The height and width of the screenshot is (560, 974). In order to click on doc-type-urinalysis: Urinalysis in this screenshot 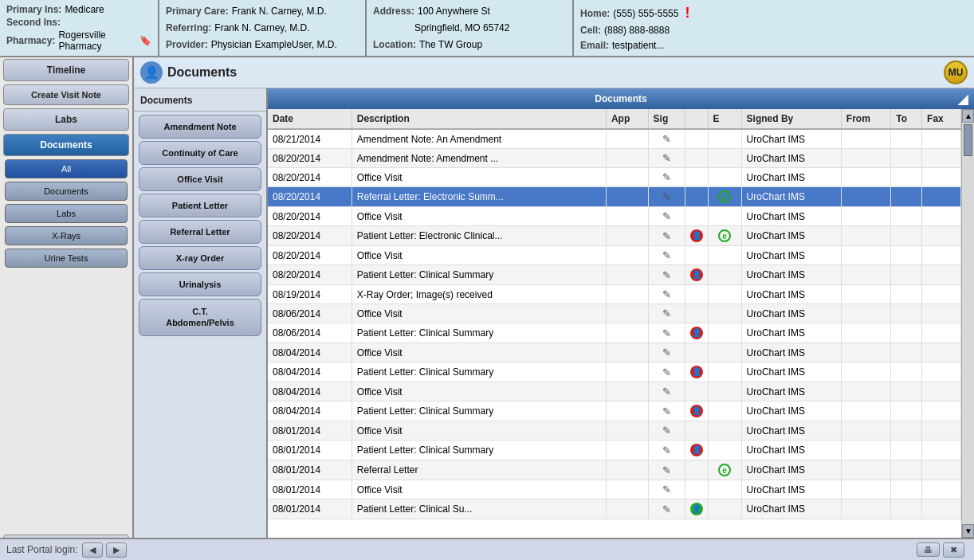, I will do `click(200, 284)`.